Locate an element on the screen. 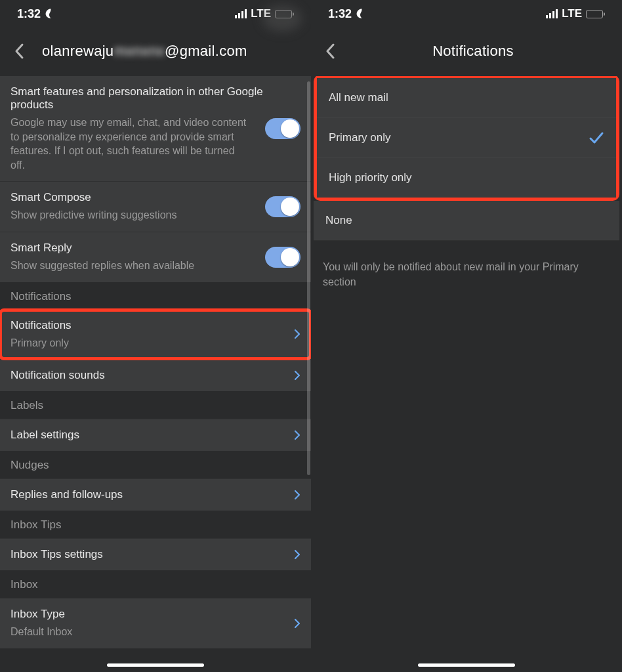  section-header-notifications: Notifications is located at coordinates (156, 296).